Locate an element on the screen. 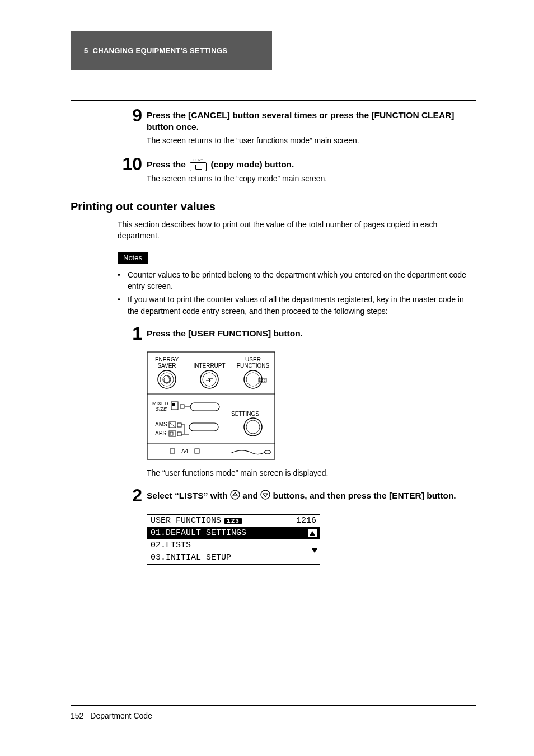 The width and height of the screenshot is (534, 756). title-part-c: buttons, and then press the [ENTER] butt… is located at coordinates (363, 496).